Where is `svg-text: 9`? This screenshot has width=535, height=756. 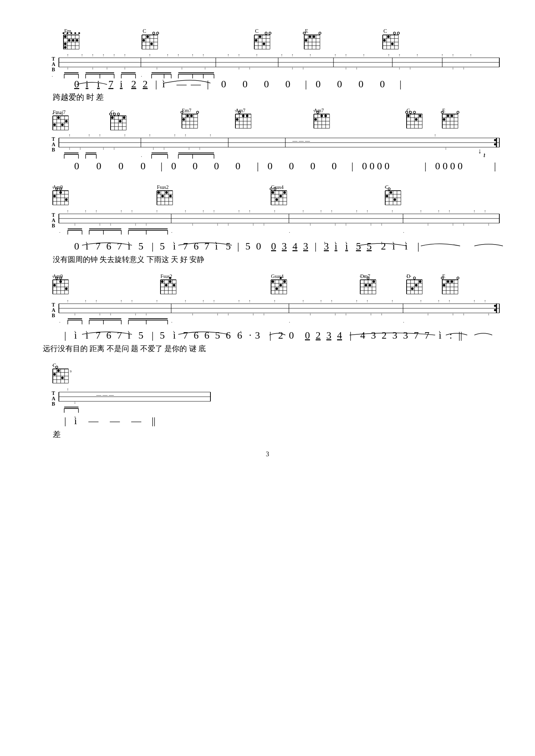 svg-text: 9 is located at coordinates (71, 371).